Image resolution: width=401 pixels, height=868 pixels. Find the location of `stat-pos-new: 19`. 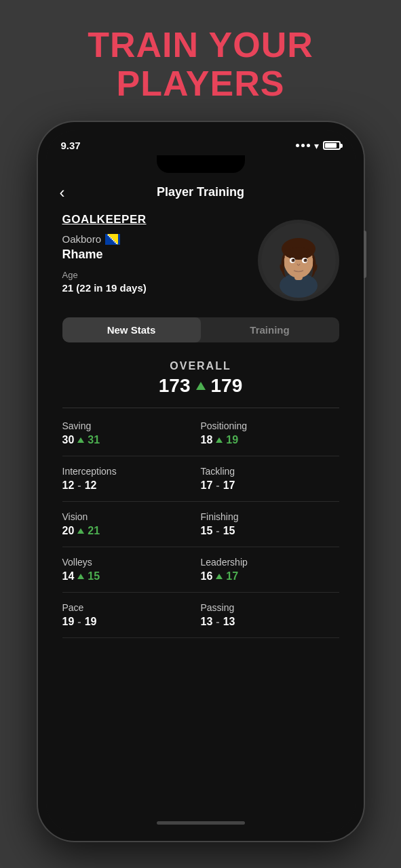

stat-pos-new: 19 is located at coordinates (232, 440).